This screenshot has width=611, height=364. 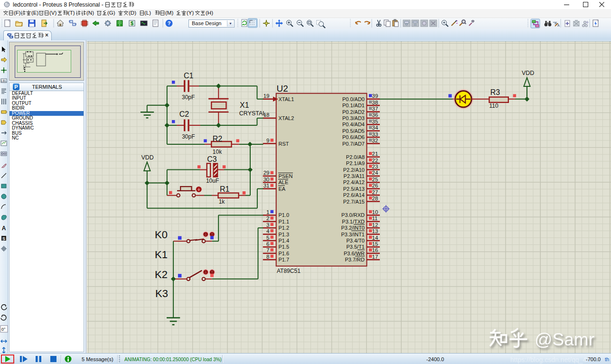 What do you see at coordinates (225, 189) in the screenshot?
I see `svg-text: R1` at bounding box center [225, 189].